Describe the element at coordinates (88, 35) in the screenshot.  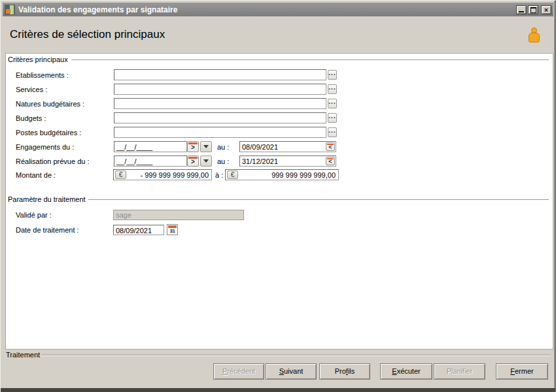
I see `page-title: Critères de sélection principaux` at that location.